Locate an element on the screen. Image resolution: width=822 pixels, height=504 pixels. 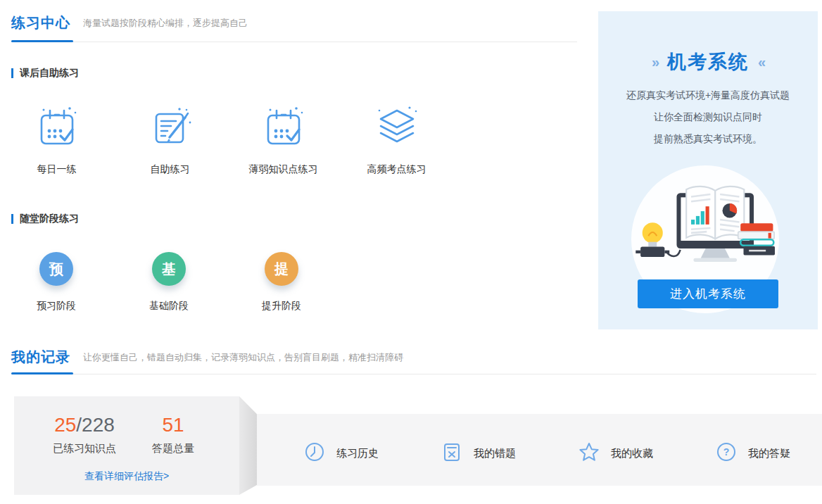
records-underline is located at coordinates (42, 373).